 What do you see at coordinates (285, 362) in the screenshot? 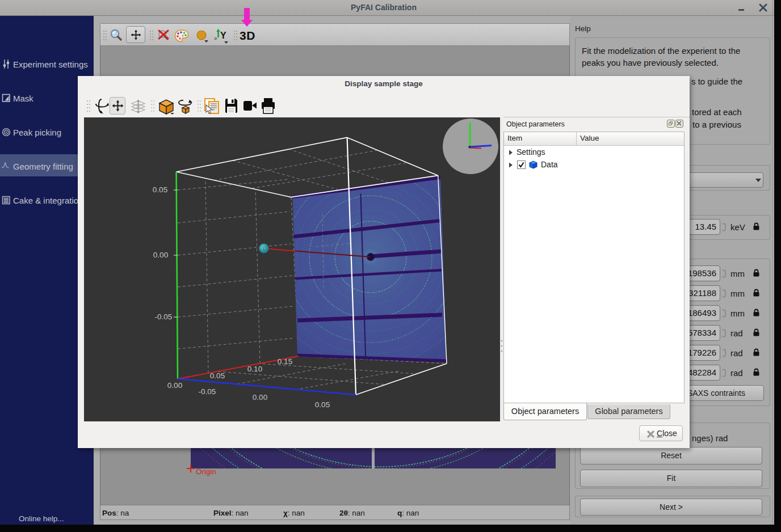
I see `svg-text: 0.15` at bounding box center [285, 362].